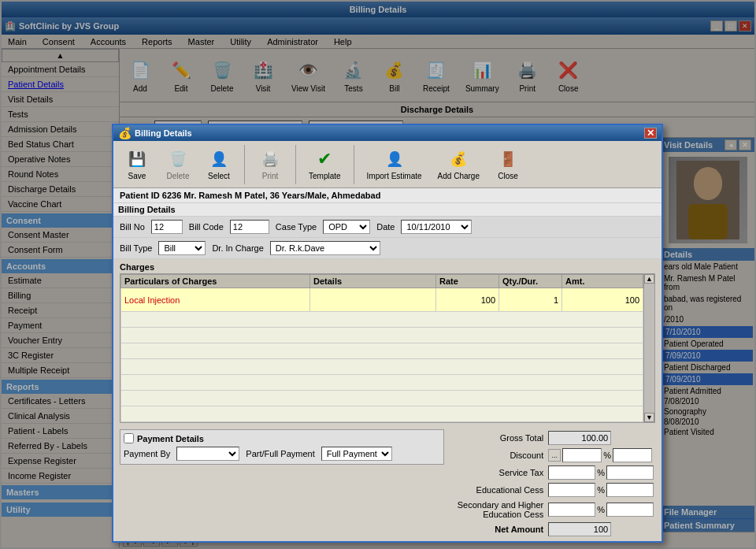  What do you see at coordinates (395, 164) in the screenshot?
I see `modal-import-button: 👤 Import Estimate` at bounding box center [395, 164].